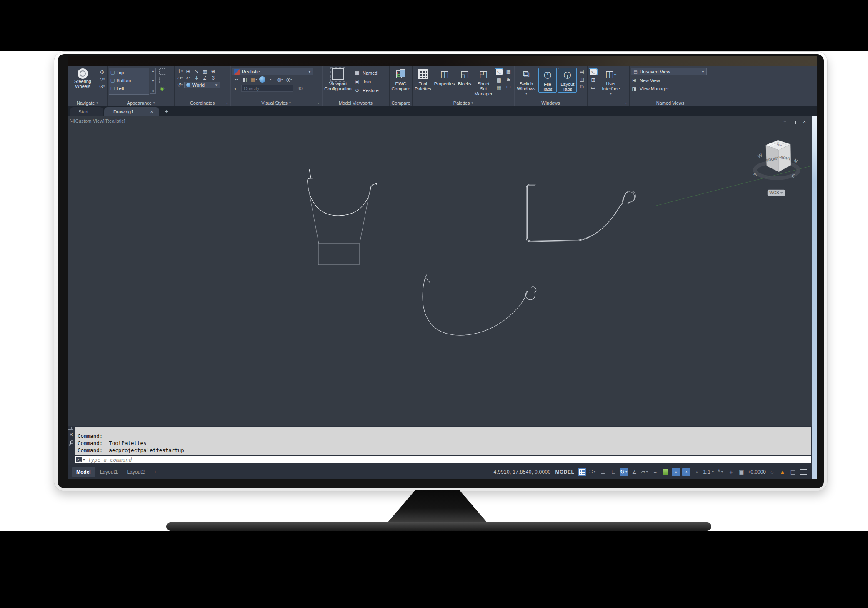 The height and width of the screenshot is (608, 868). I want to click on polar-tracking-toggle: ↻▼, so click(624, 472).